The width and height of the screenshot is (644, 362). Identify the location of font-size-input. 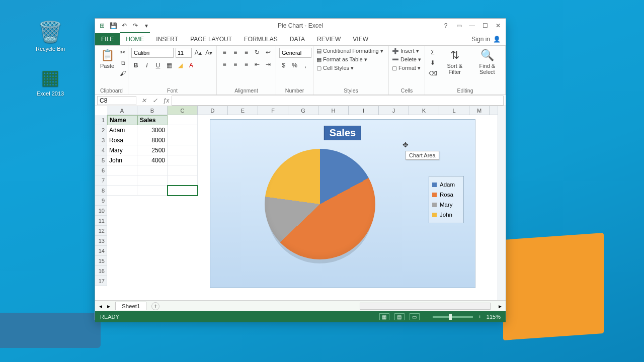
(184, 53).